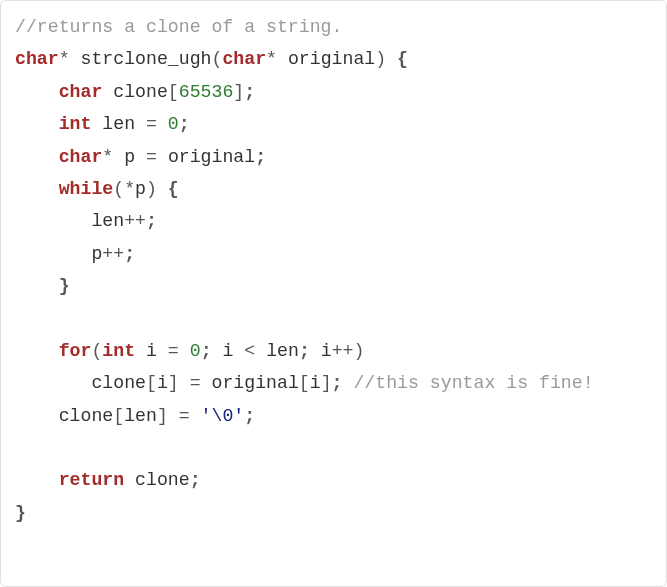  What do you see at coordinates (223, 416) in the screenshot?
I see `char-literal: '\0'` at bounding box center [223, 416].